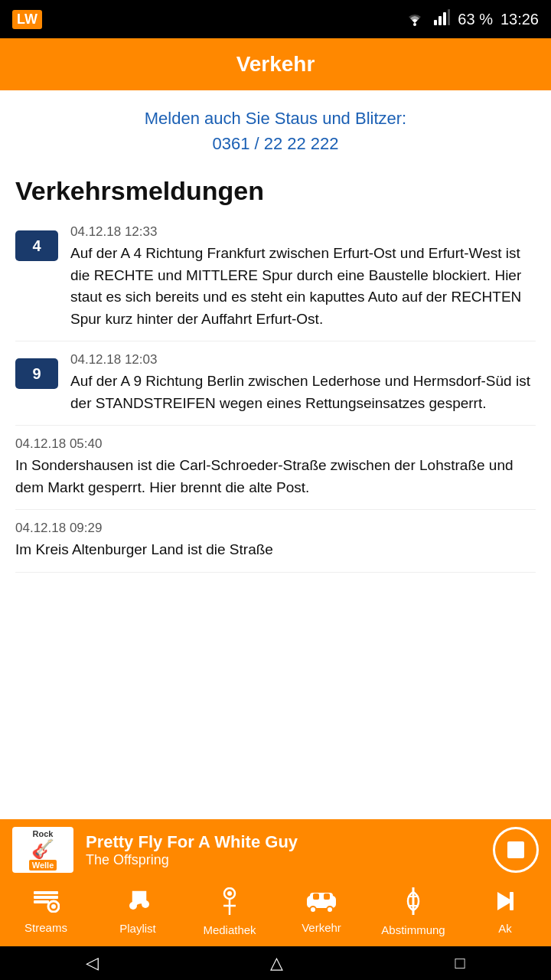 The image size is (551, 980). I want to click on nav-item-abstimmung: Abstimmung, so click(413, 912).